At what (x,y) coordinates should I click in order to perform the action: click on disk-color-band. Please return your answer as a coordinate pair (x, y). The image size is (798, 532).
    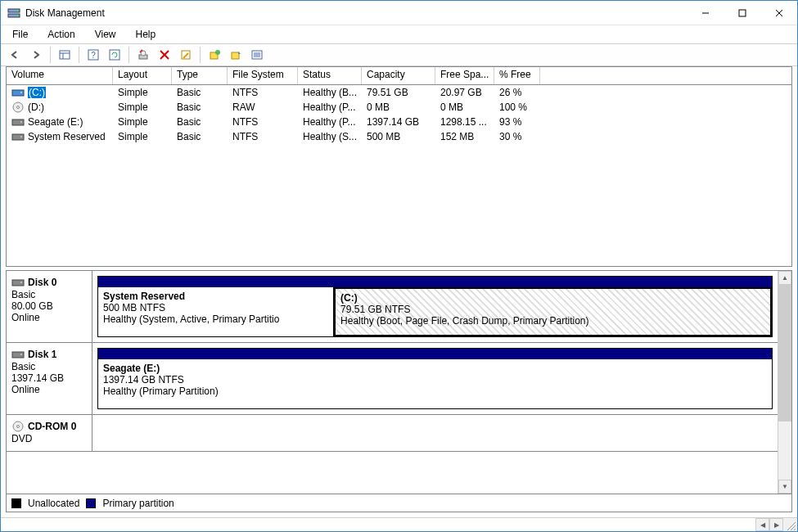
    Looking at the image, I should click on (435, 282).